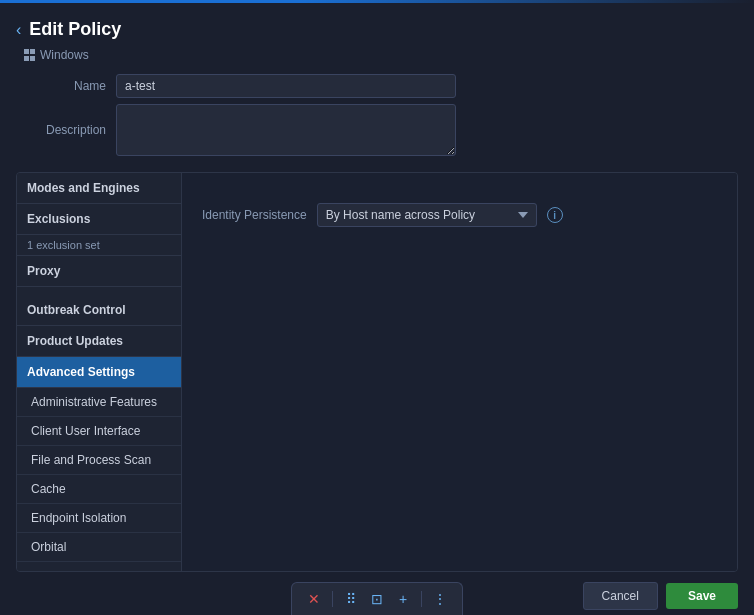  Describe the element at coordinates (99, 372) in the screenshot. I see `sidebar-item-advanced-settings: Advanced Settings` at that location.